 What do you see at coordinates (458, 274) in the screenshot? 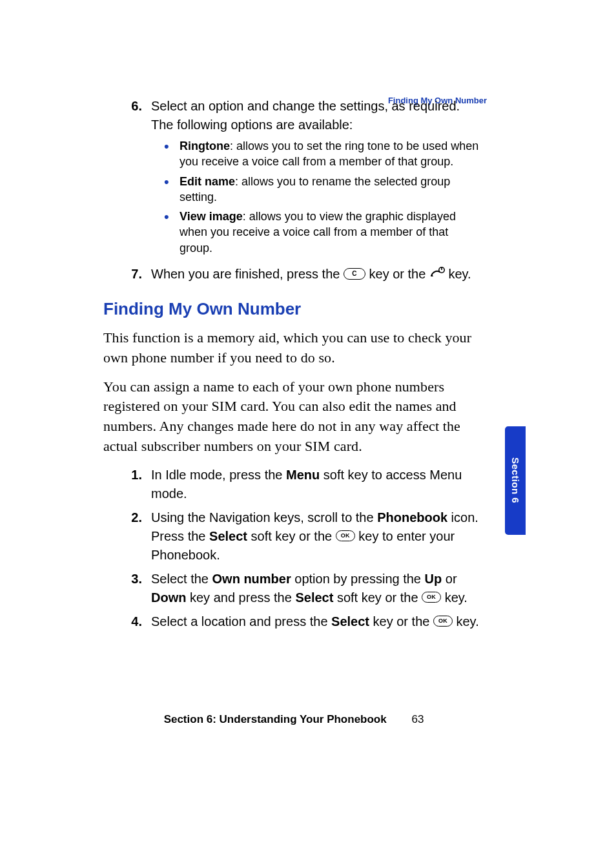
I see `step-7-post: key.` at bounding box center [458, 274].